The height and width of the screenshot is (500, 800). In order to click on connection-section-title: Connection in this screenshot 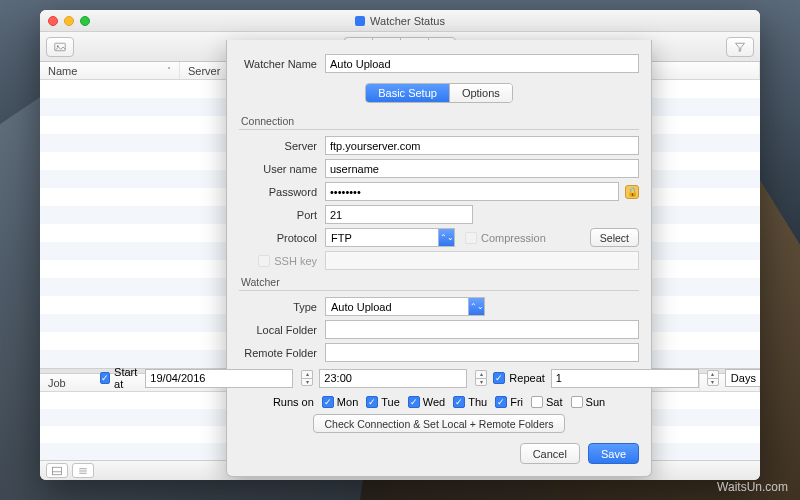, I will do `click(440, 121)`.